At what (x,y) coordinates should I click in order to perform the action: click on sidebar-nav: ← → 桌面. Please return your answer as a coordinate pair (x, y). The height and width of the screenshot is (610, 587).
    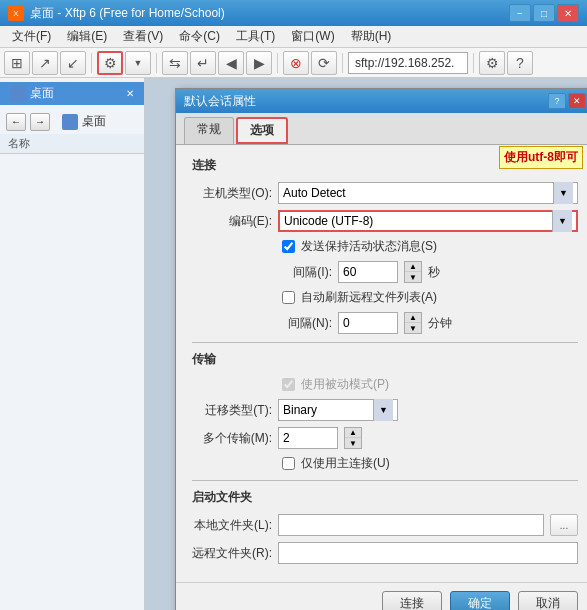
    Looking at the image, I should click on (72, 122).